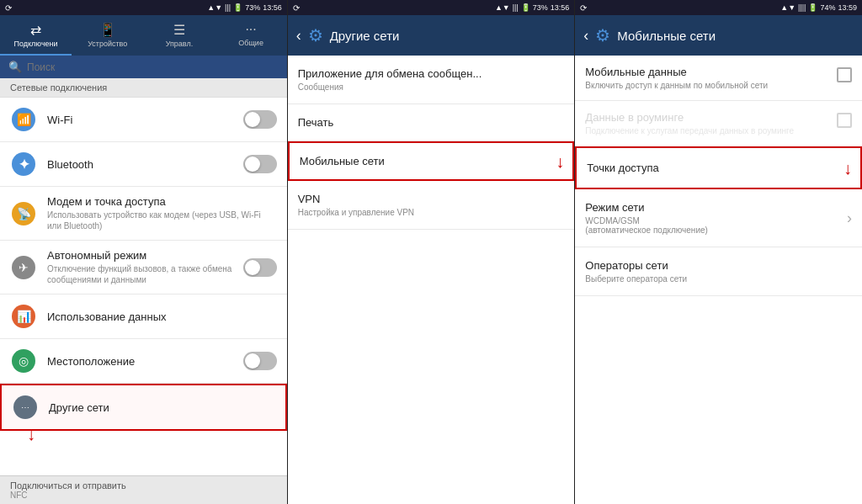  I want to click on battery-icon-3: 🔋, so click(813, 8).